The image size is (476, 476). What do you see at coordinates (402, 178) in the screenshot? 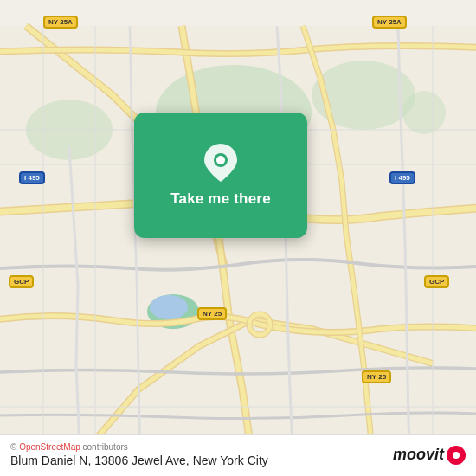
I see `road-badge-i495-right: I 495` at bounding box center [402, 178].